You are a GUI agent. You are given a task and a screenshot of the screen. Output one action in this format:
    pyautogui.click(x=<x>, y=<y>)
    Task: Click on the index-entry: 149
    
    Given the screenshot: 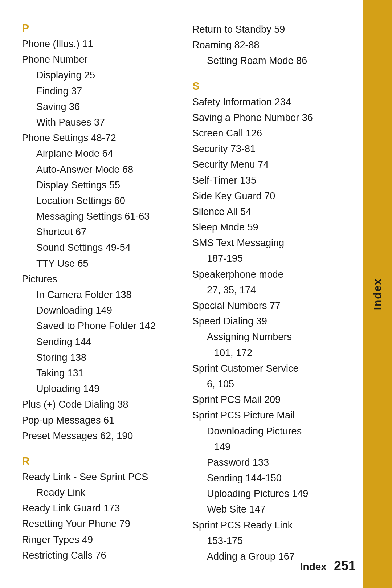 What is the action you would take?
    pyautogui.click(x=270, y=447)
    